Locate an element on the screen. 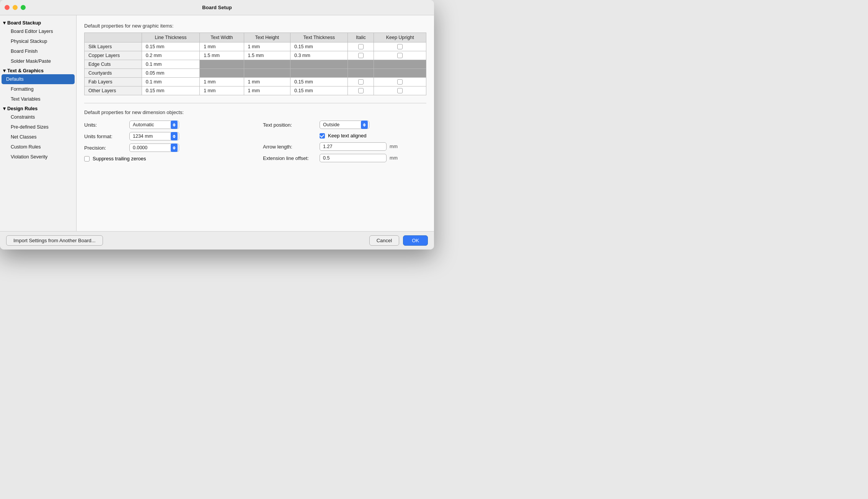 The height and width of the screenshot is (499, 868). keep-text-aligned-checkbox is located at coordinates (322, 136).